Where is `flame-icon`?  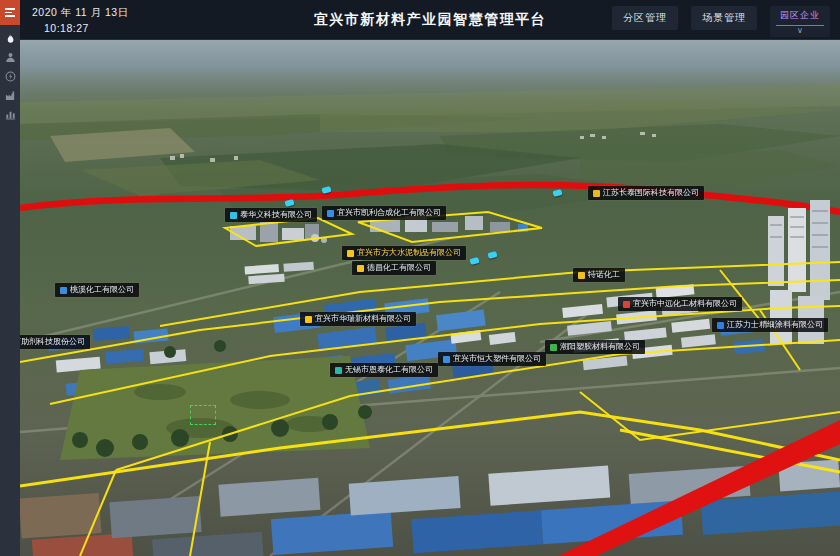
flame-icon is located at coordinates (10, 39).